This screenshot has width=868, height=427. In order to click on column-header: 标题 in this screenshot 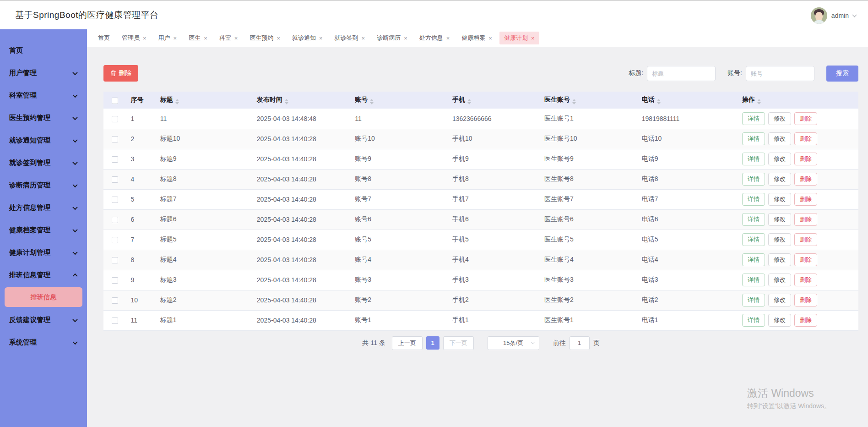, I will do `click(204, 100)`.